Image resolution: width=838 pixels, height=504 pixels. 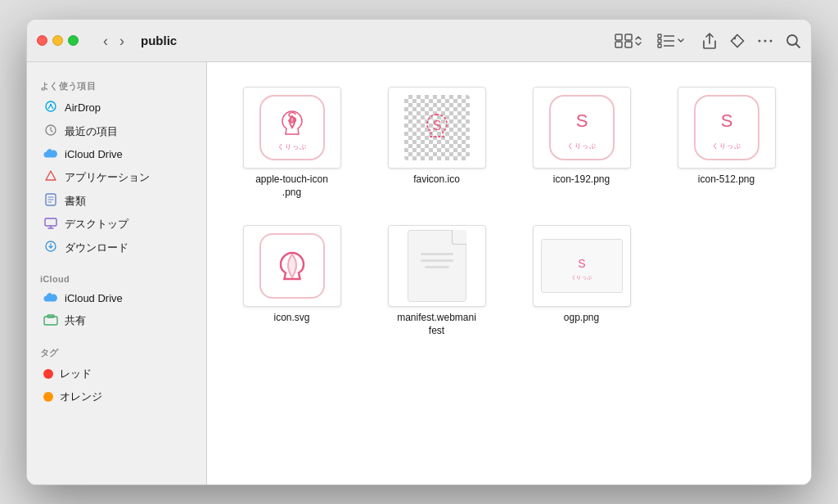 I want to click on orange-tag-dot, so click(x=48, y=397).